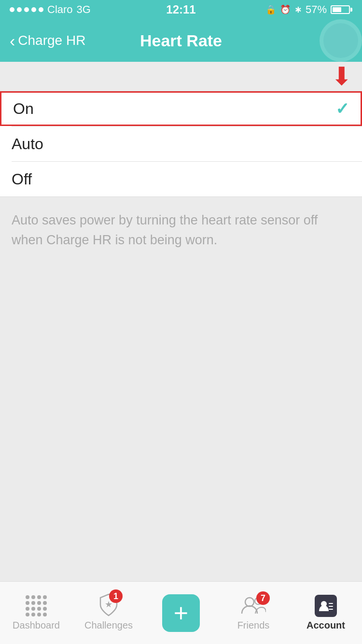 The height and width of the screenshot is (644, 362). What do you see at coordinates (326, 613) in the screenshot?
I see `tab-account: Account` at bounding box center [326, 613].